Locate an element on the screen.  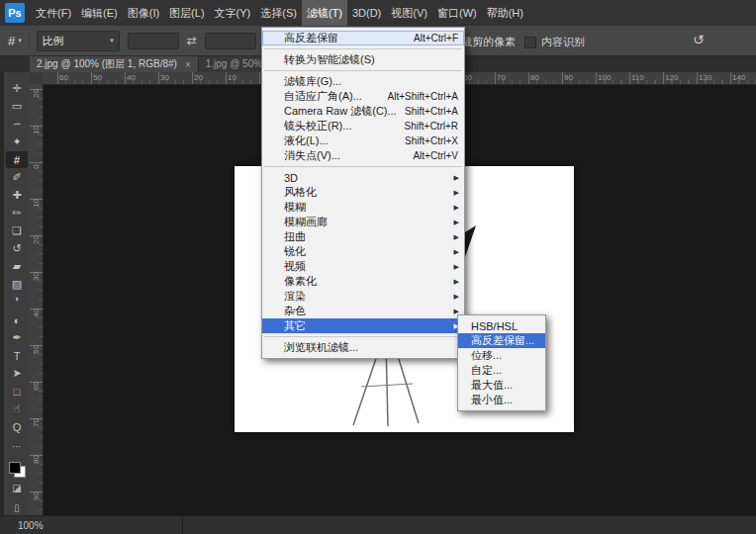
filter-menu-item-distort: 扭曲▶ is located at coordinates (363, 237).